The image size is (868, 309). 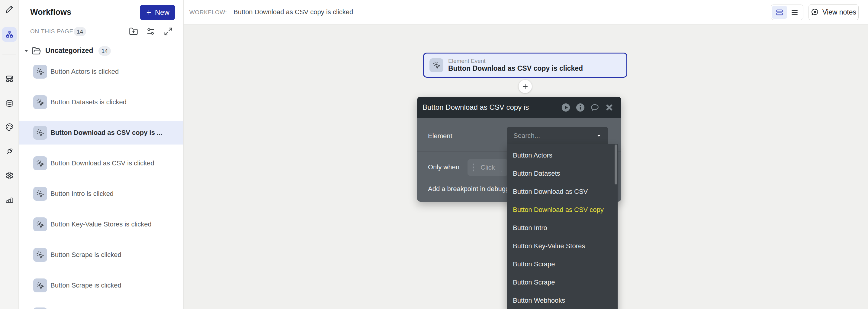 I want to click on dropdown-option: Button Webhooks, so click(x=562, y=300).